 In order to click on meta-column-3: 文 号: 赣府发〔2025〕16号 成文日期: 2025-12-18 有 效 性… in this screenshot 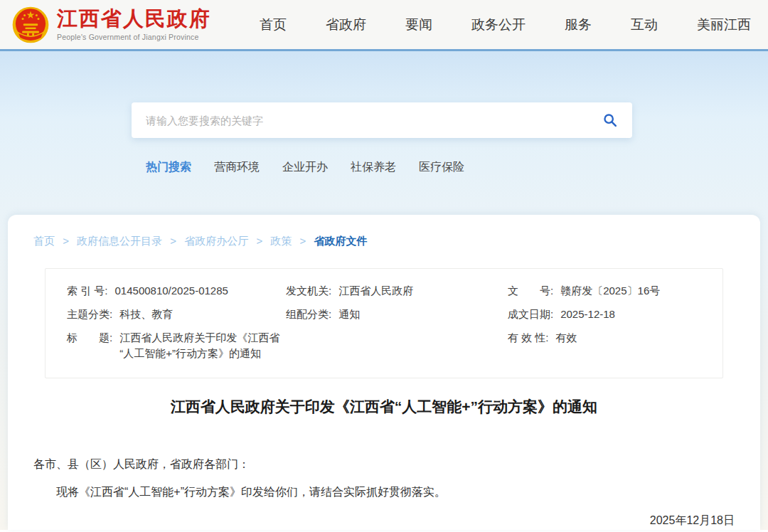, I will do `click(604, 326)`.